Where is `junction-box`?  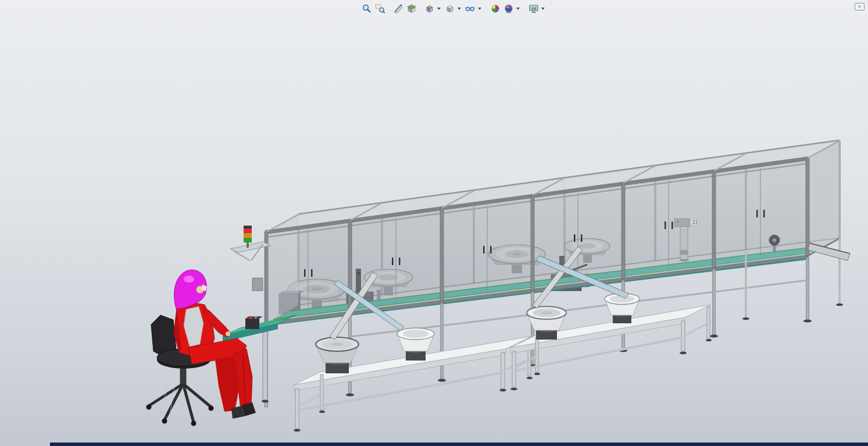
junction-box is located at coordinates (258, 284).